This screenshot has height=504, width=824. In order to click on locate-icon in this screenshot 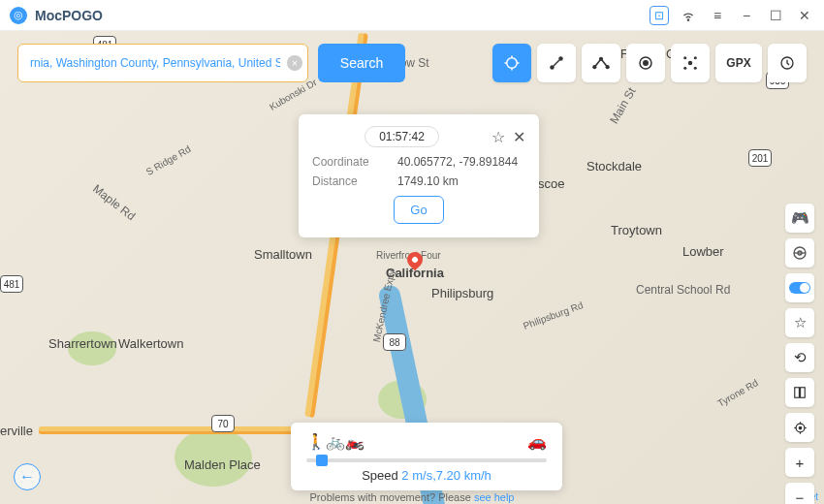, I will do `click(800, 427)`.